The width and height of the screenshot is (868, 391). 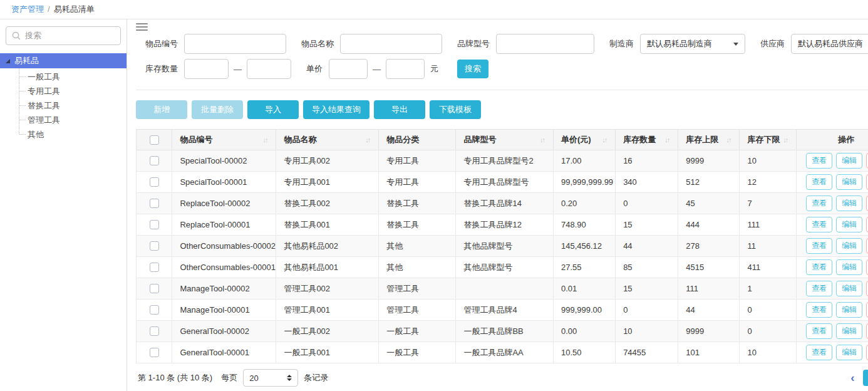 I want to click on cell-model: 其他品牌型号, so click(x=505, y=268).